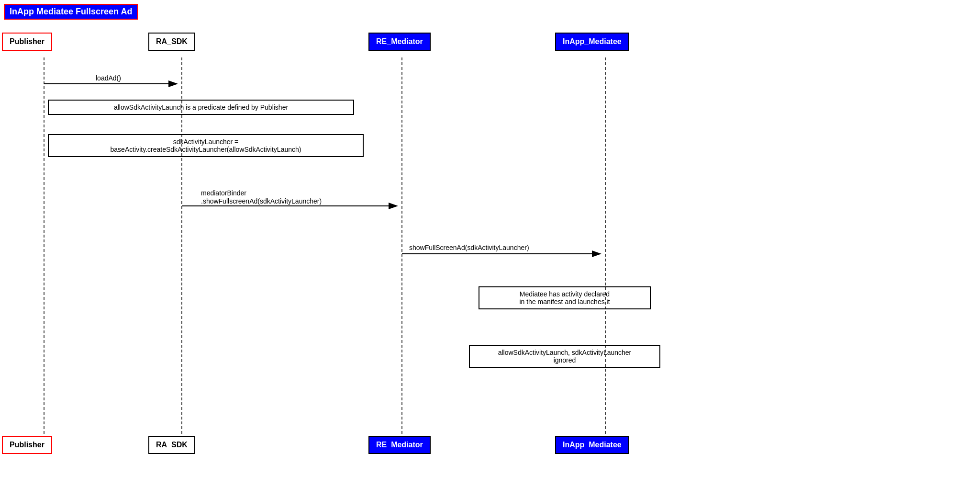  What do you see at coordinates (565, 356) in the screenshot?
I see `allow-sdk-ignored-note: allowSdkActivityLaunch, sdkActivityLaunc…` at bounding box center [565, 356].